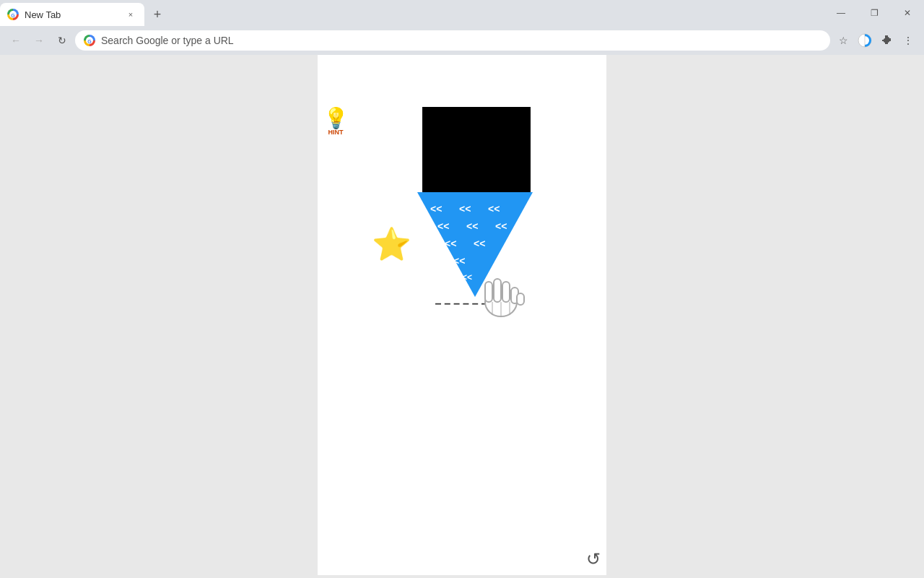 Image resolution: width=924 pixels, height=578 pixels. What do you see at coordinates (90, 40) in the screenshot?
I see `google-logo-icon: G` at bounding box center [90, 40].